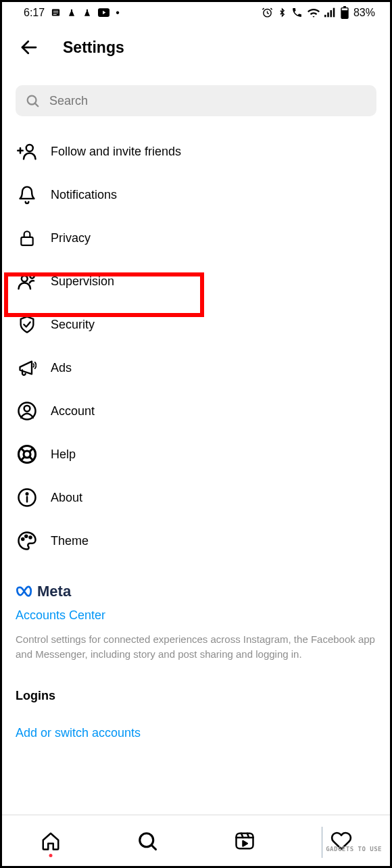 The image size is (392, 868). What do you see at coordinates (27, 195) in the screenshot?
I see `bell-icon` at bounding box center [27, 195].